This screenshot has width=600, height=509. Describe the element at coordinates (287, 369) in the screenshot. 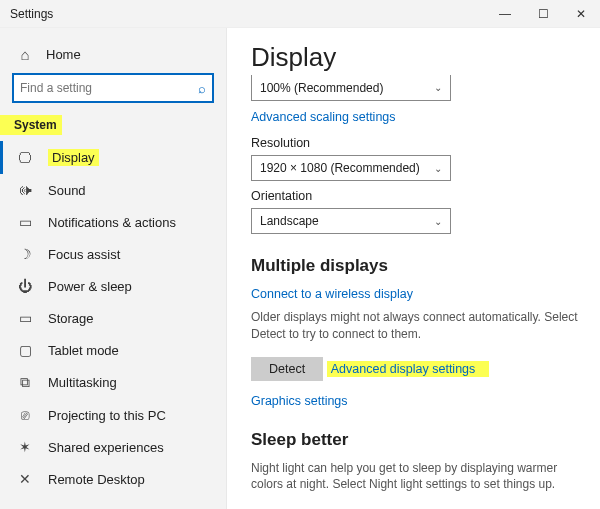

I see `detect-button: Detect` at that location.